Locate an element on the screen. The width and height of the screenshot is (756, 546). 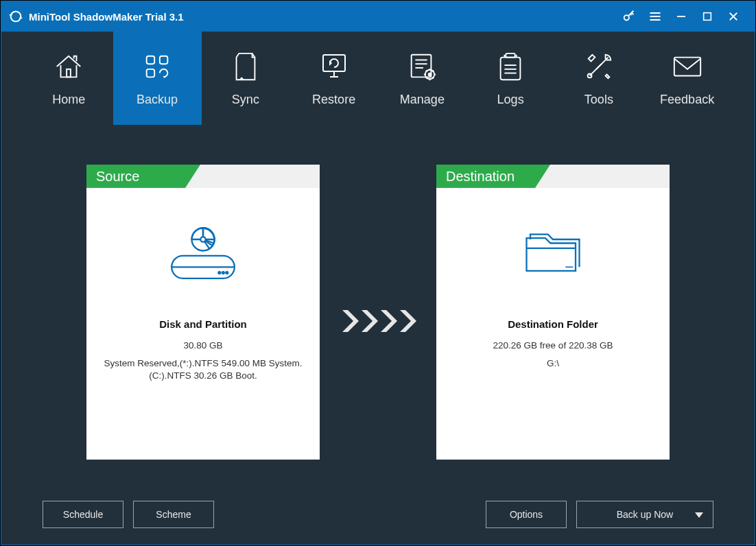
tools-icon is located at coordinates (599, 67).